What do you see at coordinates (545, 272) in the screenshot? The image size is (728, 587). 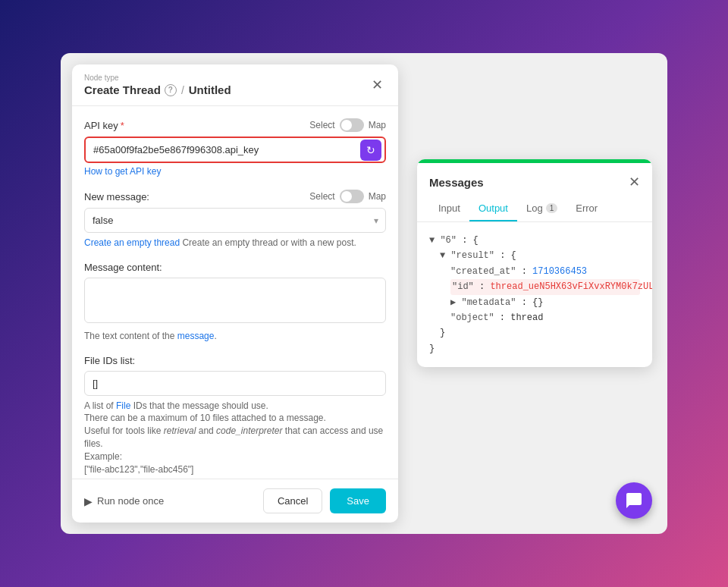 I see `json-line-3: "created_at" : 1710366453` at bounding box center [545, 272].